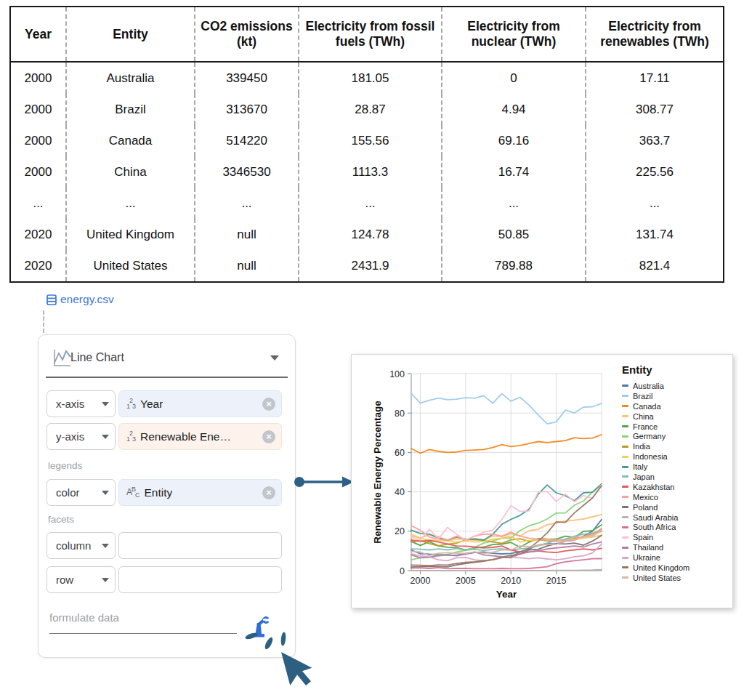 This screenshot has width=744, height=700. I want to click on table-cell: Canada, so click(131, 141).